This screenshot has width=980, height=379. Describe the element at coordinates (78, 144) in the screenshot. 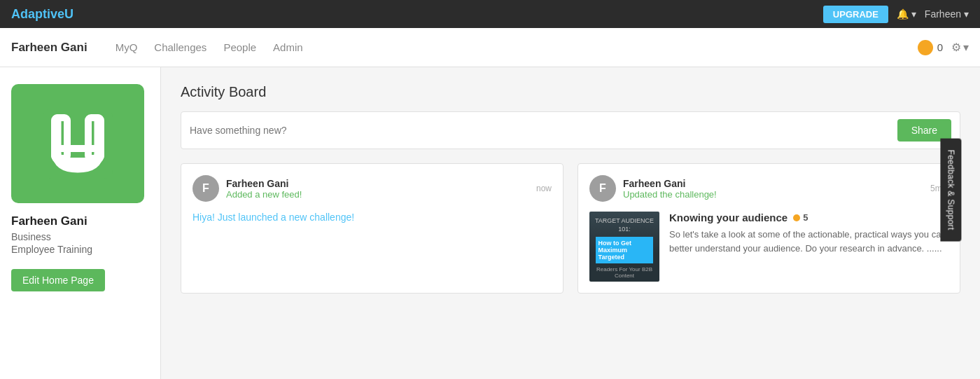

I see `logo-u-svg` at that location.